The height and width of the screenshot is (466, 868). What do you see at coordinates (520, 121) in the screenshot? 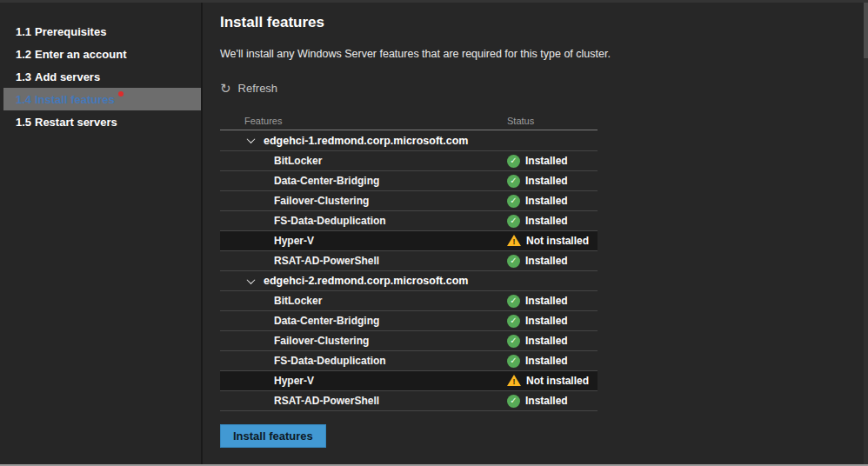
I see `column-header-status: Status` at bounding box center [520, 121].